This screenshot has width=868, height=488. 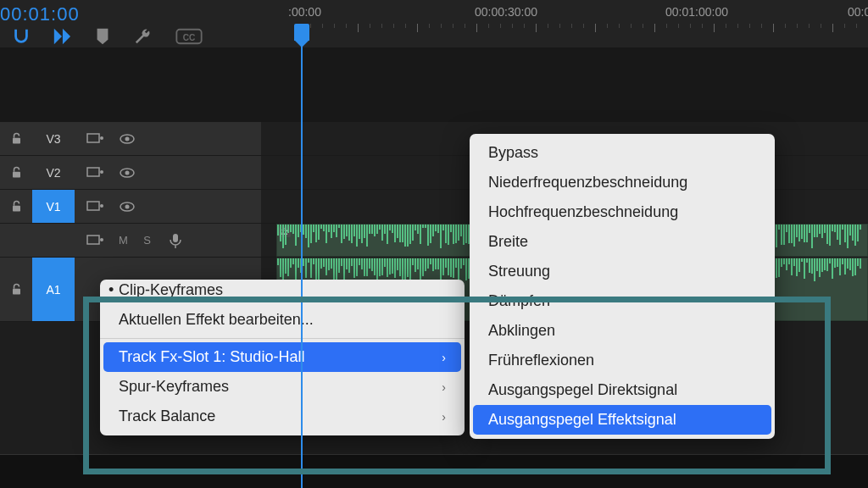 What do you see at coordinates (282, 386) in the screenshot?
I see `menu-item: Spur-Keyframes›` at bounding box center [282, 386].